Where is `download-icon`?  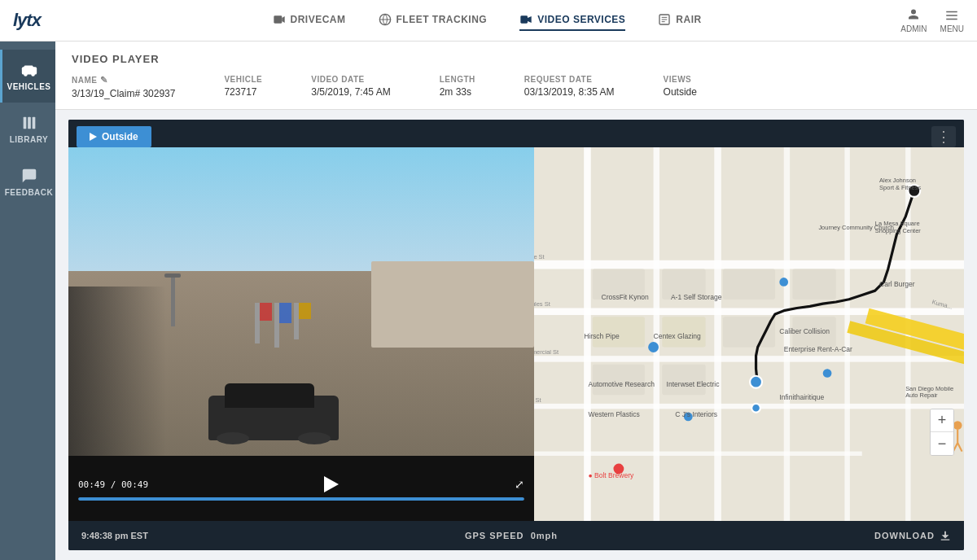
download-icon is located at coordinates (945, 536).